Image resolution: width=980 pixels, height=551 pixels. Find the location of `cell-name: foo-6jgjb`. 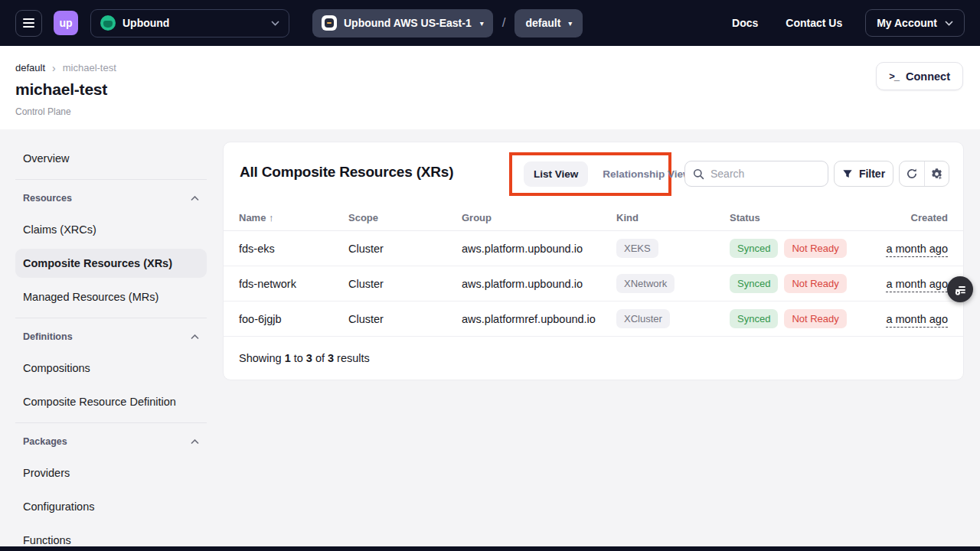

cell-name: foo-6jgjb is located at coordinates (294, 319).